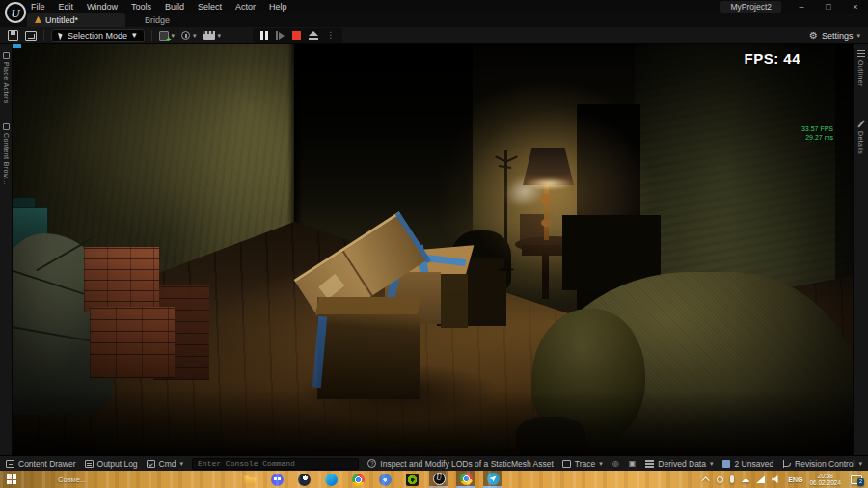  Describe the element at coordinates (141, 7) in the screenshot. I see `menu-tools: Tools` at that location.